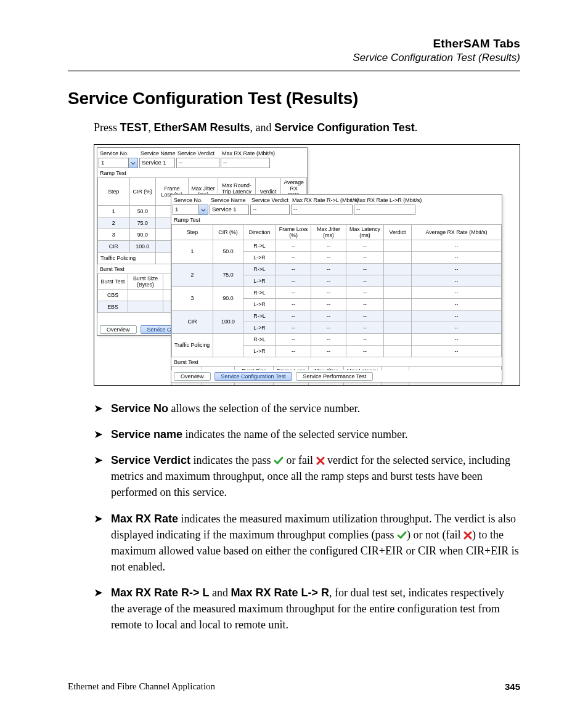  I want to click on bullet-item: Service name indicates the name of the s…, so click(307, 434).